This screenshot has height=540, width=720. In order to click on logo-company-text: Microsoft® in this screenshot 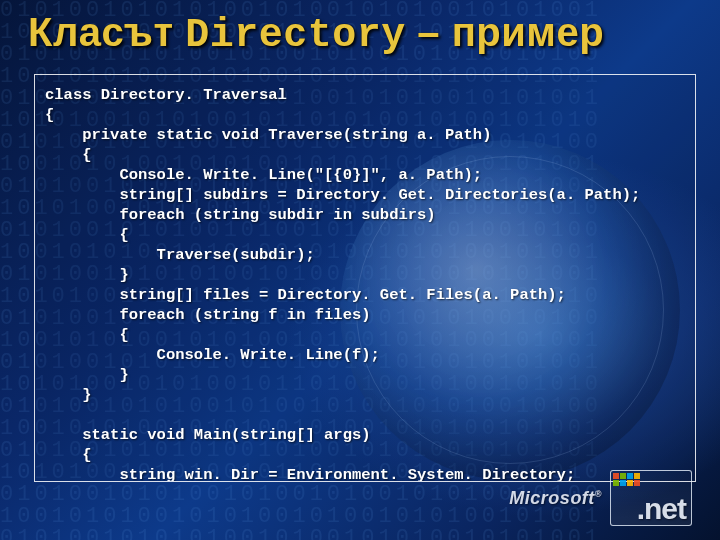, I will do `click(556, 498)`.